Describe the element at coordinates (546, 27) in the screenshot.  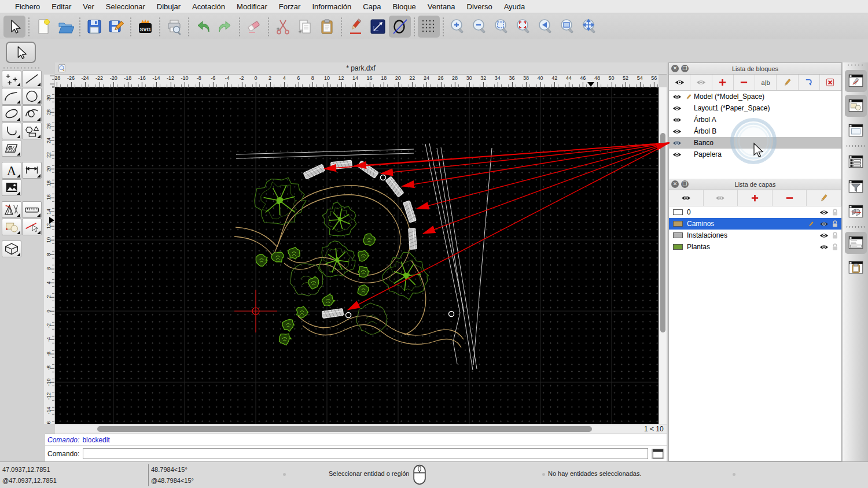
I see `zoom-previous-button` at that location.